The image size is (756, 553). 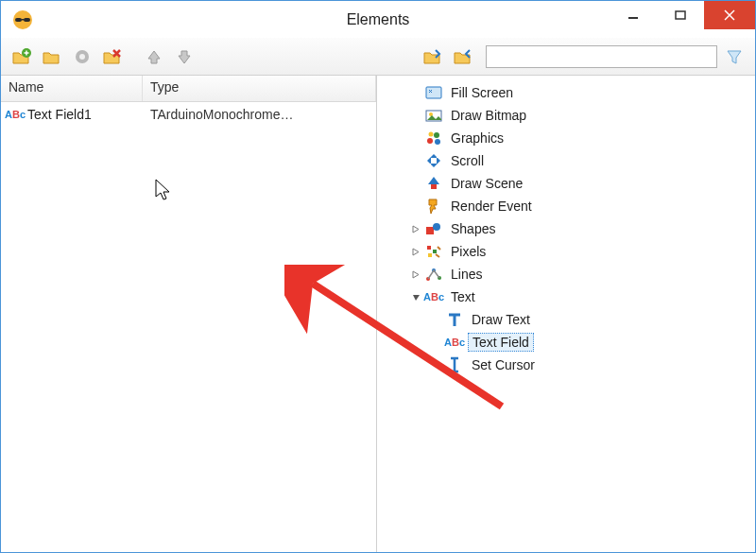 What do you see at coordinates (467, 161) in the screenshot?
I see `tree-item-label: Scroll` at bounding box center [467, 161].